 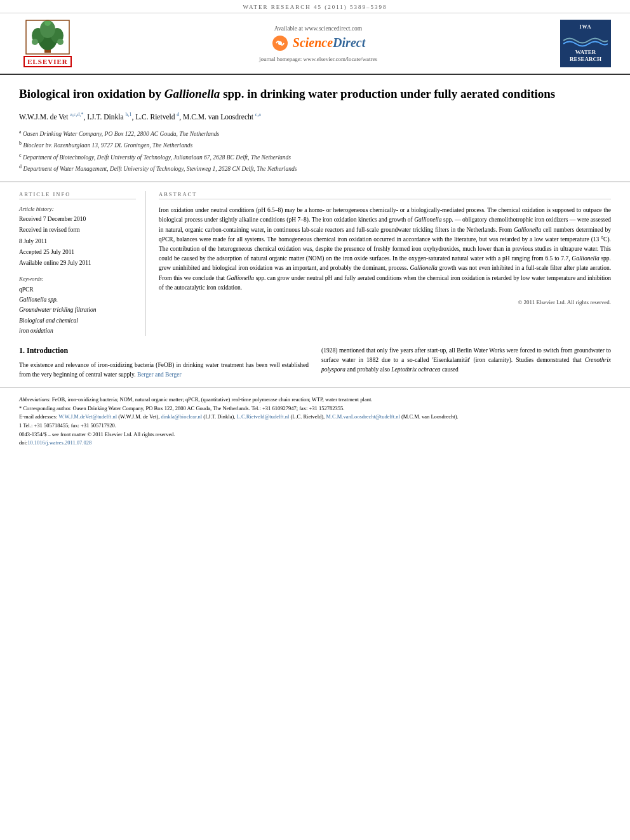 What do you see at coordinates (77, 331) in the screenshot?
I see `keyword-iron: iron oxidation` at bounding box center [77, 331].